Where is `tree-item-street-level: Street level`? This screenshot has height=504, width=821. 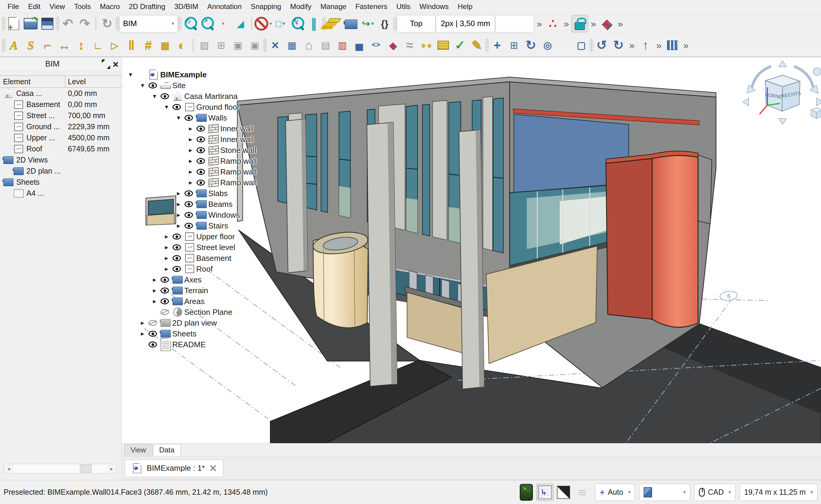
tree-item-street-level: Street level is located at coordinates (190, 247).